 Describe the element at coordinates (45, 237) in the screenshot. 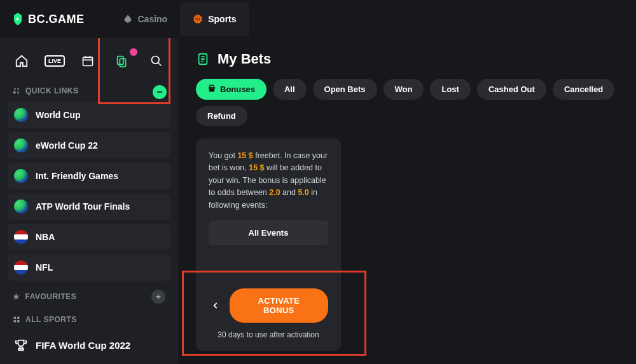

I see `sidebar-item-label: NBA` at that location.